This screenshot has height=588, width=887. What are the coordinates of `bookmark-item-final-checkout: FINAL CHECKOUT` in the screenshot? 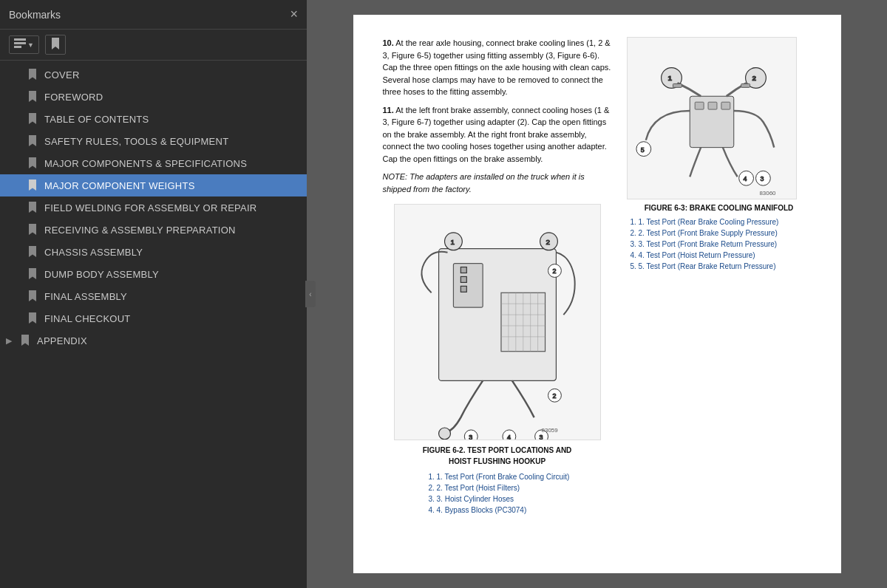 It's located at (154, 318).